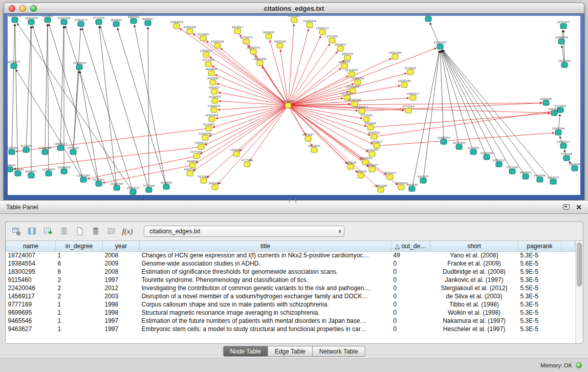  I want to click on cell-year: 2009, so click(121, 264).